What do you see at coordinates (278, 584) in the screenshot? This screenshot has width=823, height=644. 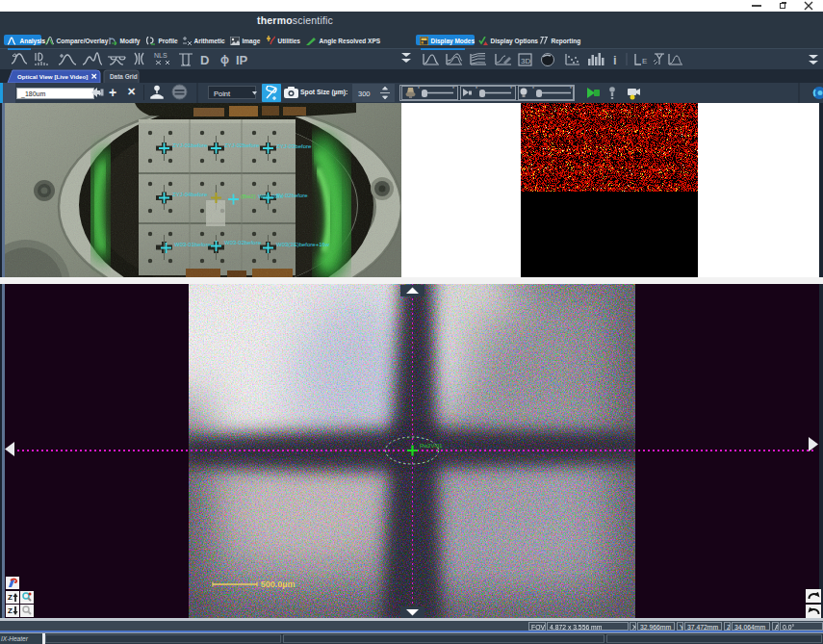 I see `svg-text: 500.0µm` at bounding box center [278, 584].